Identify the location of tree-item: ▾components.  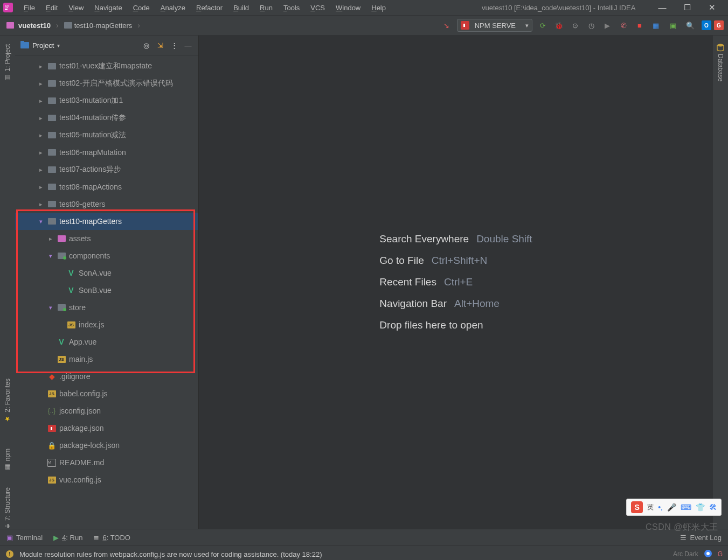
(107, 256).